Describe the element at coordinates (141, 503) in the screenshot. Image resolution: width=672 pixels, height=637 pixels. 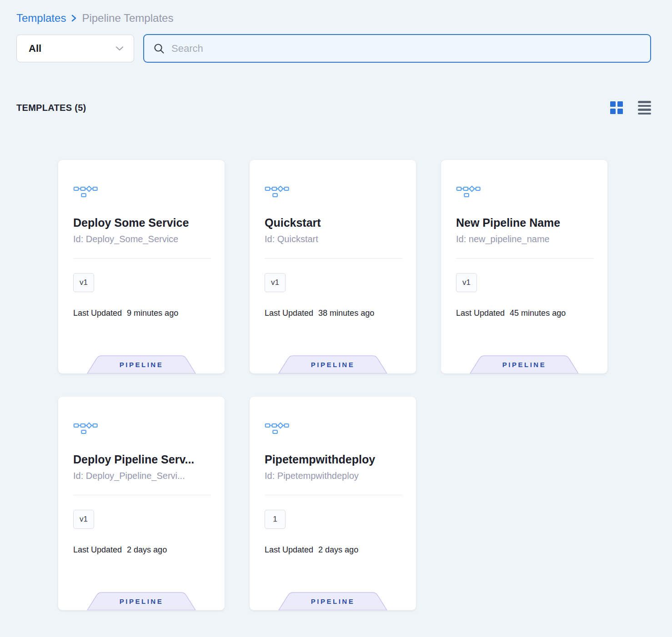
I see `template-card-deploy-pipeline-service: Deploy Pipeline Serv... Id: Deploy_Pipel…` at that location.